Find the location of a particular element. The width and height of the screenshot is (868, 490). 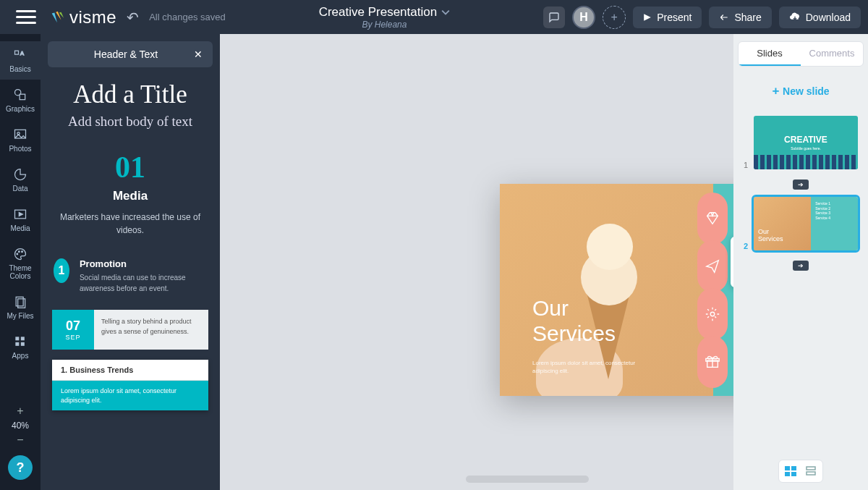

service-item-3: Service 3Add your detail description her… is located at coordinates (715, 314).